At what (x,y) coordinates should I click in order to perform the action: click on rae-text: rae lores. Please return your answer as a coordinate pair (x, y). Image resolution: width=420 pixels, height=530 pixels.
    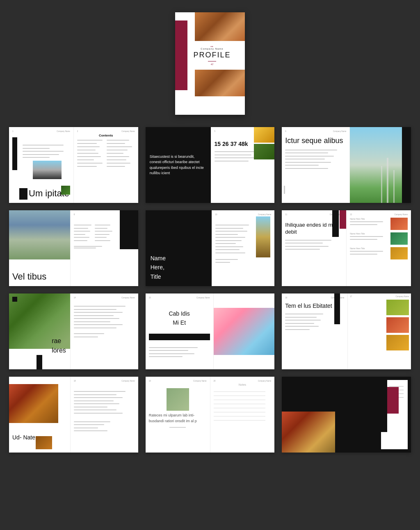
    Looking at the image, I should click on (59, 346).